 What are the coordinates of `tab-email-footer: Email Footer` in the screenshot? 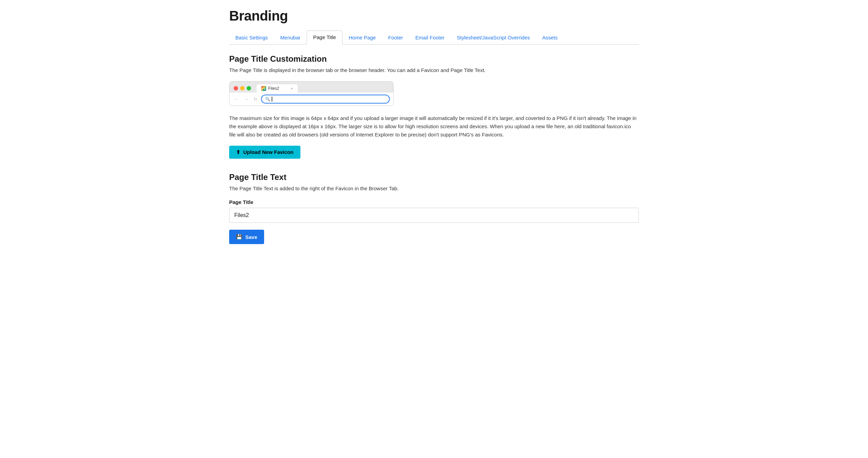 It's located at (430, 38).